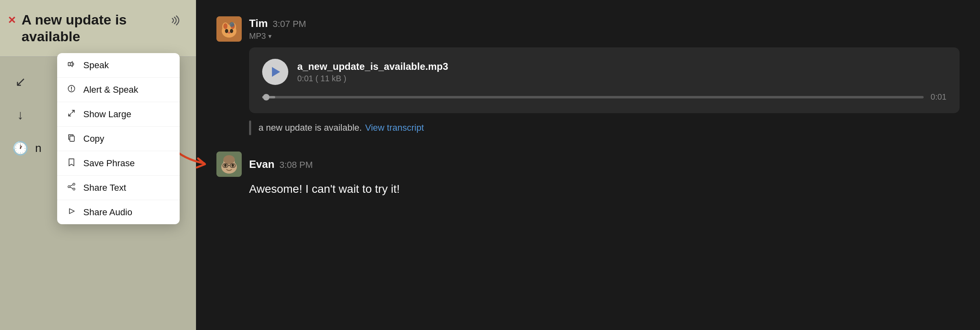  Describe the element at coordinates (111, 90) in the screenshot. I see `menu-alert-speak-label: Alert & Speak` at that location.